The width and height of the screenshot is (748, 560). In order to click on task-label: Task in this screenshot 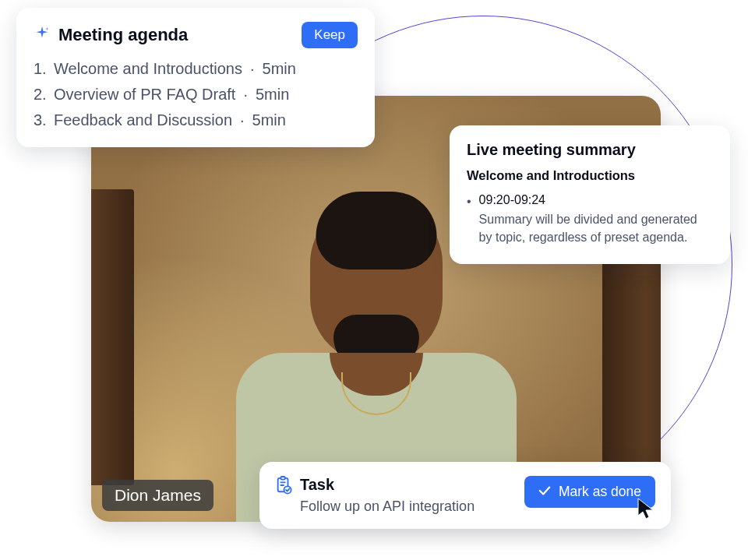, I will do `click(387, 484)`.